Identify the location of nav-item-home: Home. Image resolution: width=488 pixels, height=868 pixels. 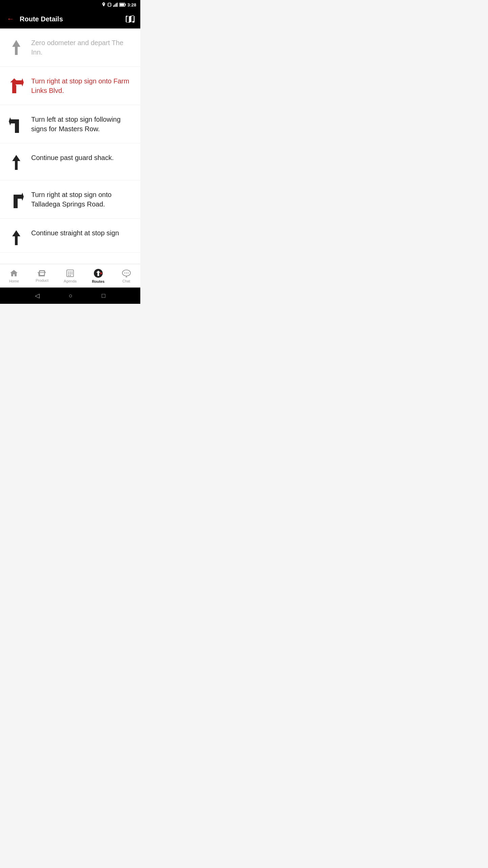
(14, 276).